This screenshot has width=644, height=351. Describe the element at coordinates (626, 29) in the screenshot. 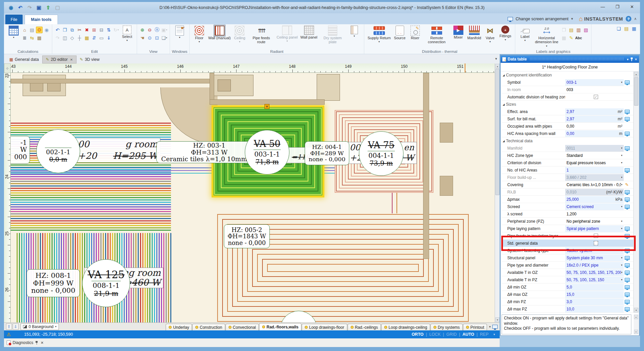

I see `layout-icon: ▤` at that location.